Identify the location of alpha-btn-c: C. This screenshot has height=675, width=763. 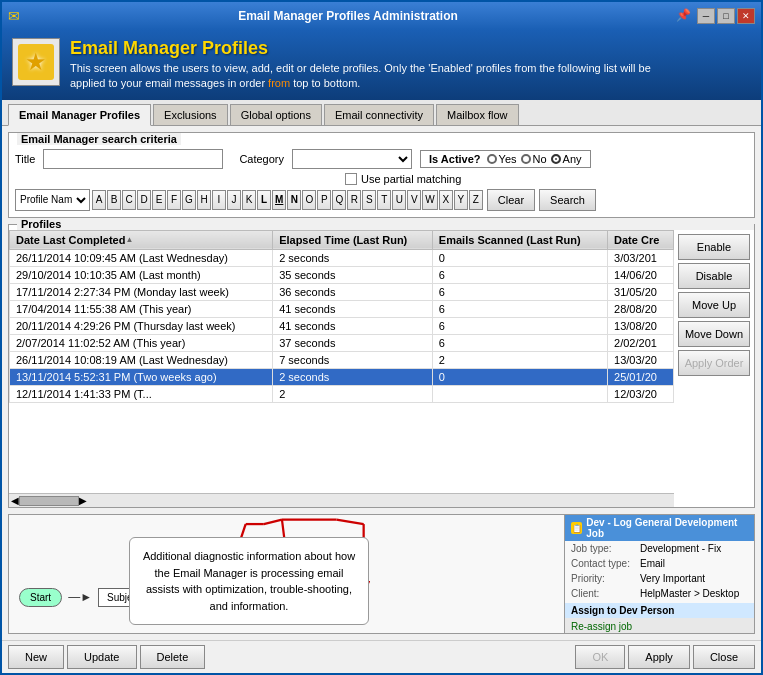
(129, 200).